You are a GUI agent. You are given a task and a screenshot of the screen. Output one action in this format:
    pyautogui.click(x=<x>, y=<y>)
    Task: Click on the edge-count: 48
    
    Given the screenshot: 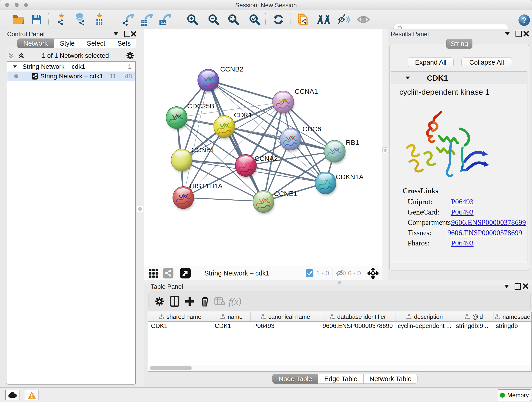 What is the action you would take?
    pyautogui.click(x=128, y=76)
    